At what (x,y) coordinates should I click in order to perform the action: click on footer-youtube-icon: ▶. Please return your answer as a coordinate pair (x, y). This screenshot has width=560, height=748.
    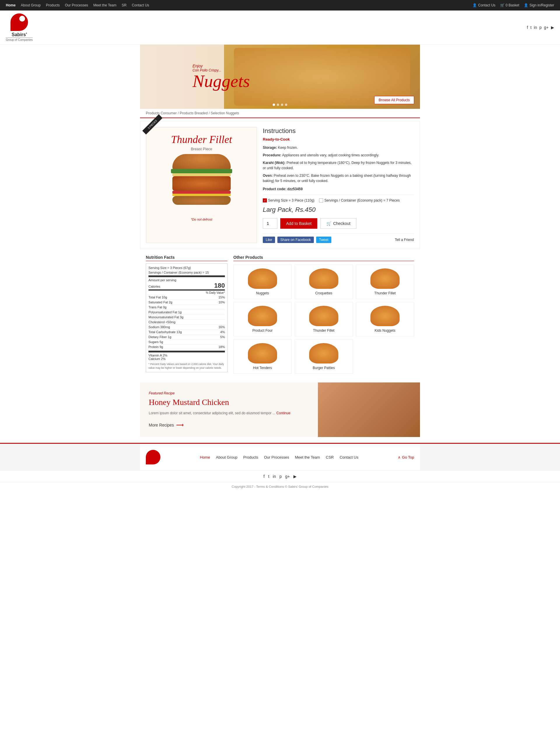
    Looking at the image, I should click on (295, 476).